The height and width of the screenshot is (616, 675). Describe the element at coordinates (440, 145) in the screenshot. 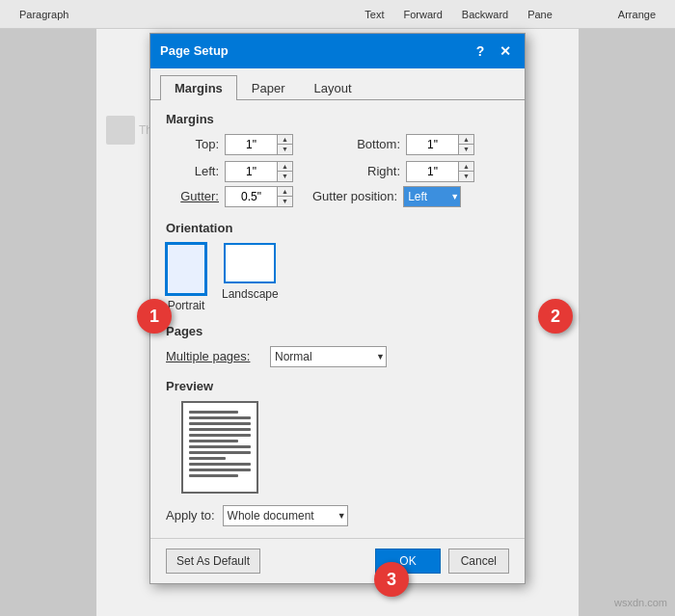

I see `bottom-spinner: ▲ ▼` at that location.